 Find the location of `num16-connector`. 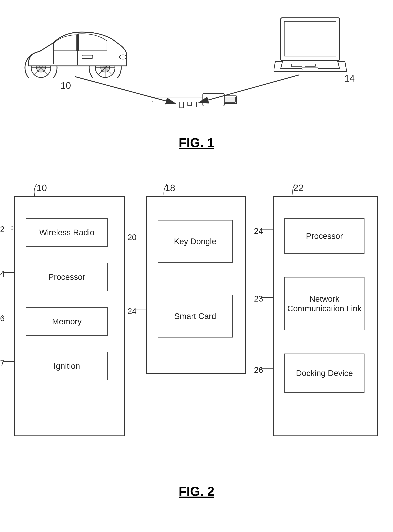

num16-connector is located at coordinates (9, 317).